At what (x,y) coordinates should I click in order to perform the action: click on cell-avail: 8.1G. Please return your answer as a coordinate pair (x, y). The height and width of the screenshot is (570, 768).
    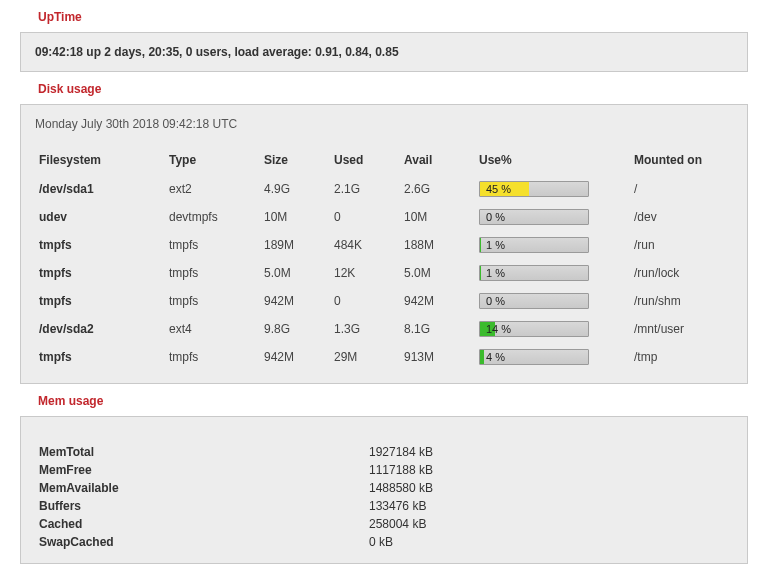
    Looking at the image, I should click on (438, 329).